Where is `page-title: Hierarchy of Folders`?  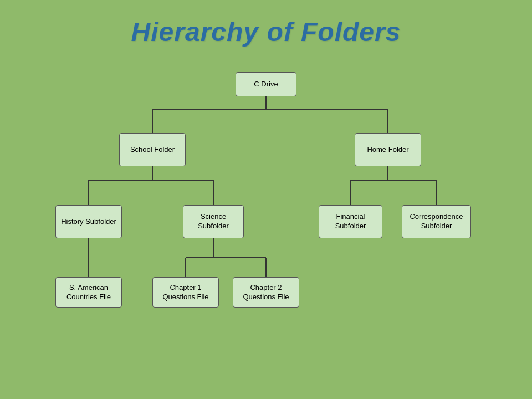 page-title: Hierarchy of Folders is located at coordinates (266, 23).